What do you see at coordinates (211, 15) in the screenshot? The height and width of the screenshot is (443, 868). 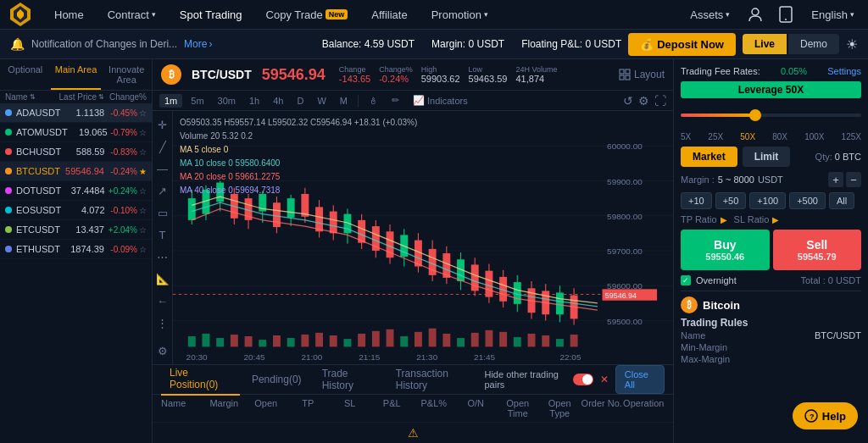 I see `nav-spot-trading: Spot Trading` at bounding box center [211, 15].